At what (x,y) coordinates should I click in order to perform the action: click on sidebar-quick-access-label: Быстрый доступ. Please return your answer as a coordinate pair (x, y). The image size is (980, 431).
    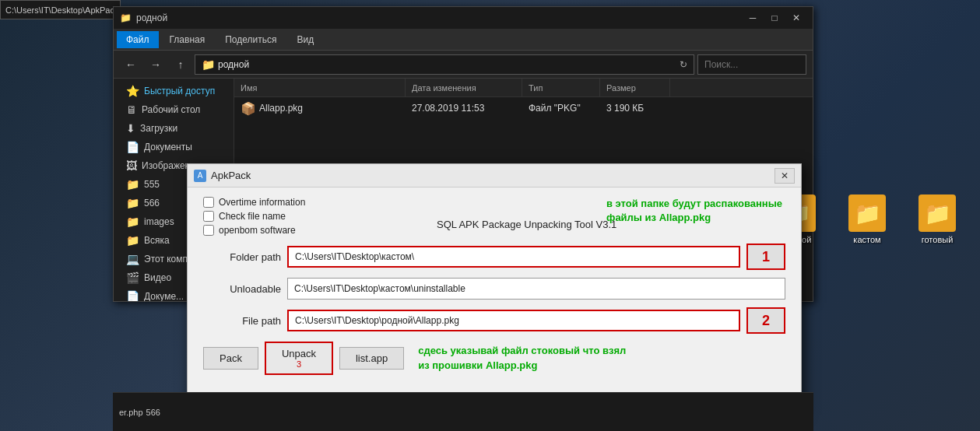
    Looking at the image, I should click on (179, 91).